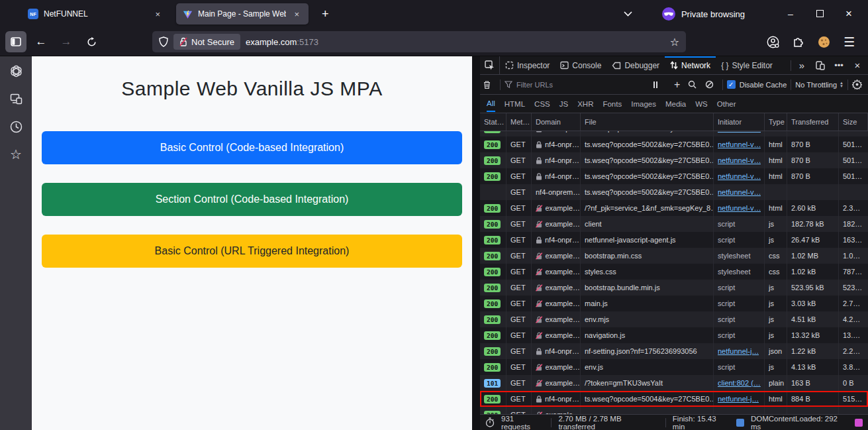 The image size is (868, 430). What do you see at coordinates (674, 351) in the screenshot?
I see `table-row: 200GETnf4-onpr…nf-setting.json?nf=175623…` at bounding box center [674, 351].